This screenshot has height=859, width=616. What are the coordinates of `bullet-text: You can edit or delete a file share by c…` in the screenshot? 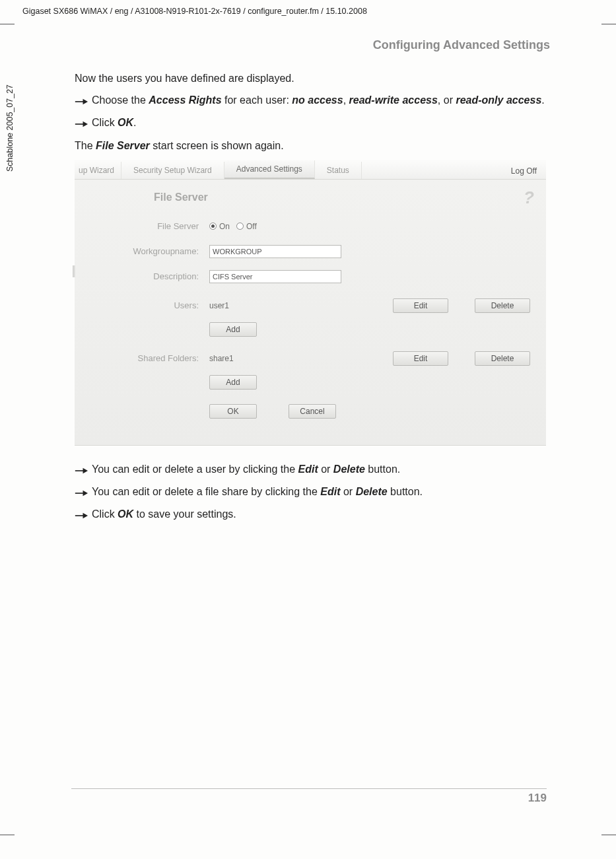 It's located at (321, 493).